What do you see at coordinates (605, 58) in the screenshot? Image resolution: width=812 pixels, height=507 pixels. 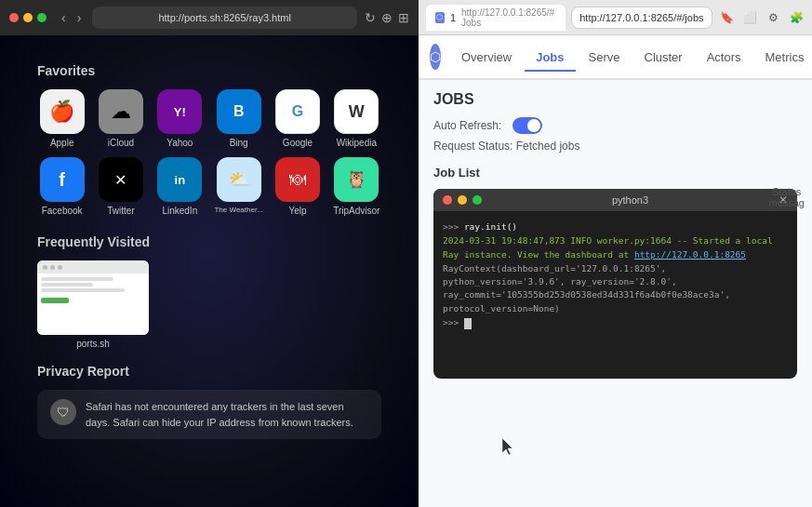 I see `nav-serve: Serve` at bounding box center [605, 58].